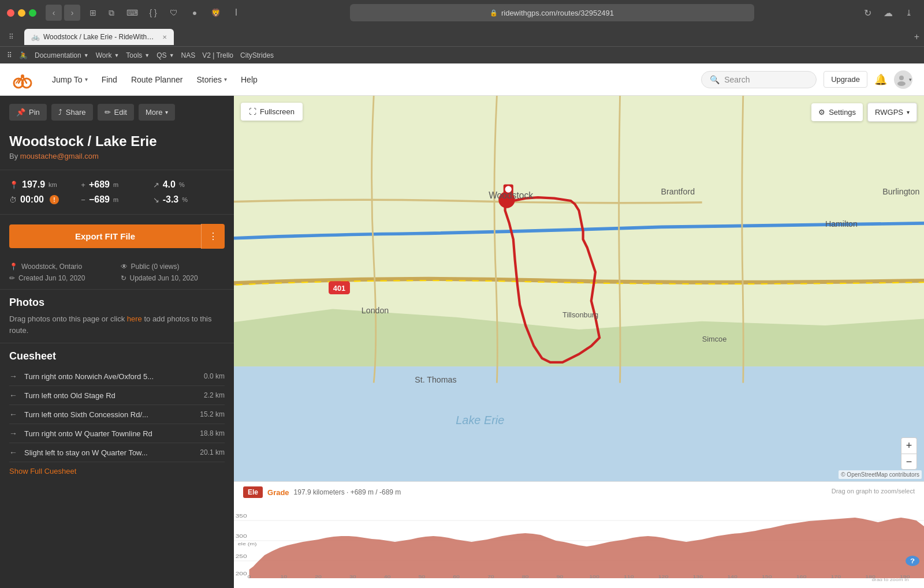 Image resolution: width=924 pixels, height=588 pixels. What do you see at coordinates (32, 13) in the screenshot?
I see `maximize-window-btn` at bounding box center [32, 13].